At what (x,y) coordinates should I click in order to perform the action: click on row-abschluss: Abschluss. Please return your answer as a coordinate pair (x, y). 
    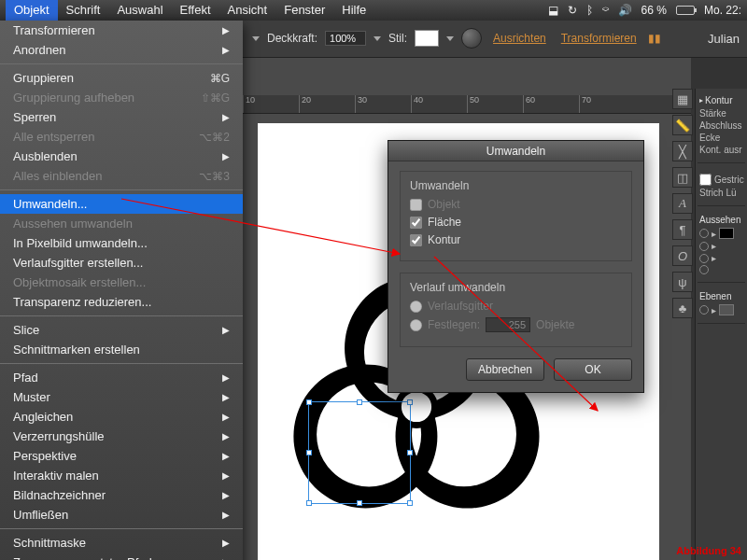
    Looking at the image, I should click on (721, 125).